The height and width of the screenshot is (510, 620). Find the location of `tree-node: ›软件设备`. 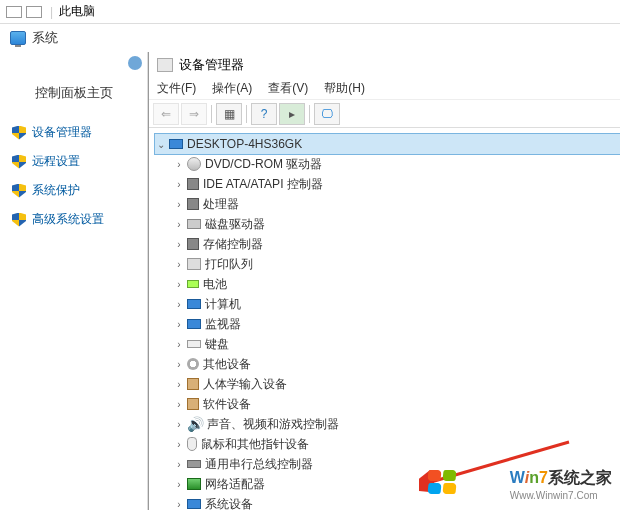

tree-node: ›软件设备 is located at coordinates (388, 404).